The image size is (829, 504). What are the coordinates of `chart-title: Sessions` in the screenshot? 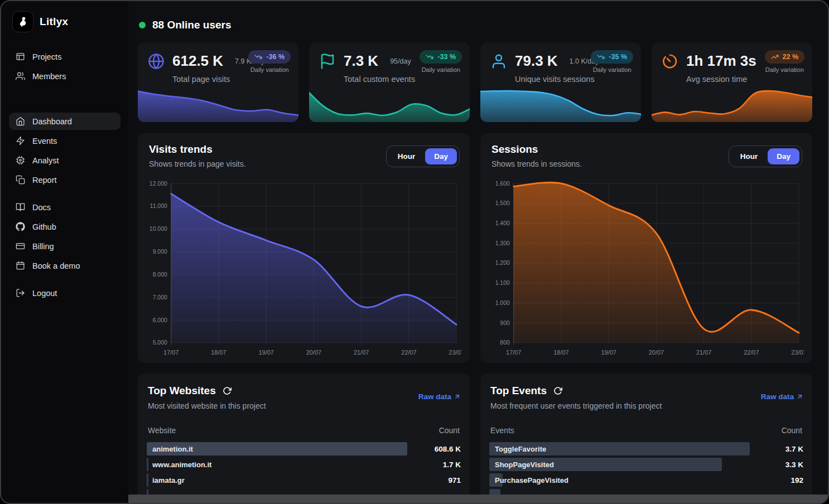 It's located at (537, 149).